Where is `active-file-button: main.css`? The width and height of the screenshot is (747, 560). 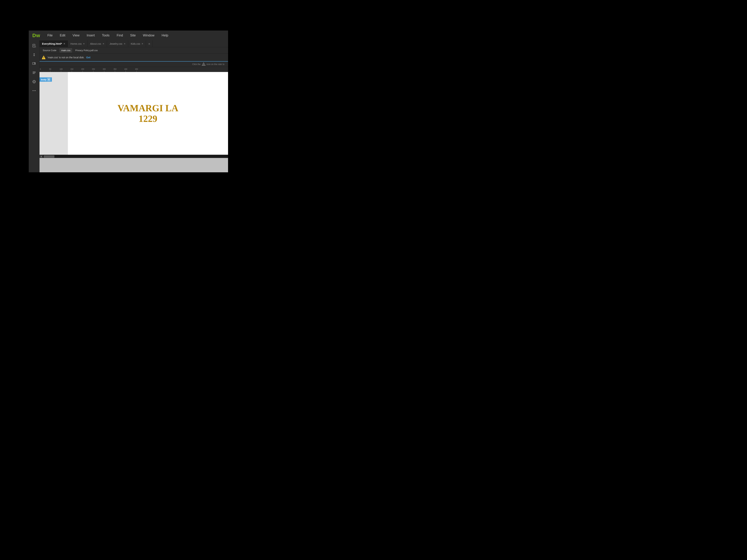 active-file-button: main.css is located at coordinates (66, 50).